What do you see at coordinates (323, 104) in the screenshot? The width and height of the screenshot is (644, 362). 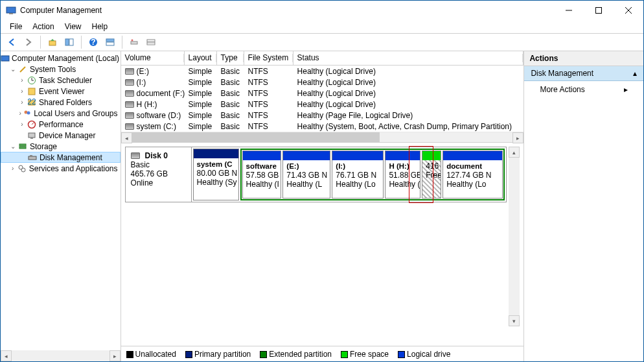 I see `volume-row: H (H:)SimpleBasicNTFSHealthy (Logical Dr…` at bounding box center [323, 104].